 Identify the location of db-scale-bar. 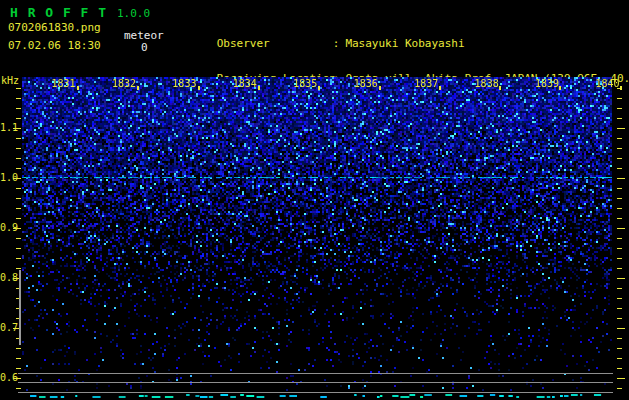
(20, 308).